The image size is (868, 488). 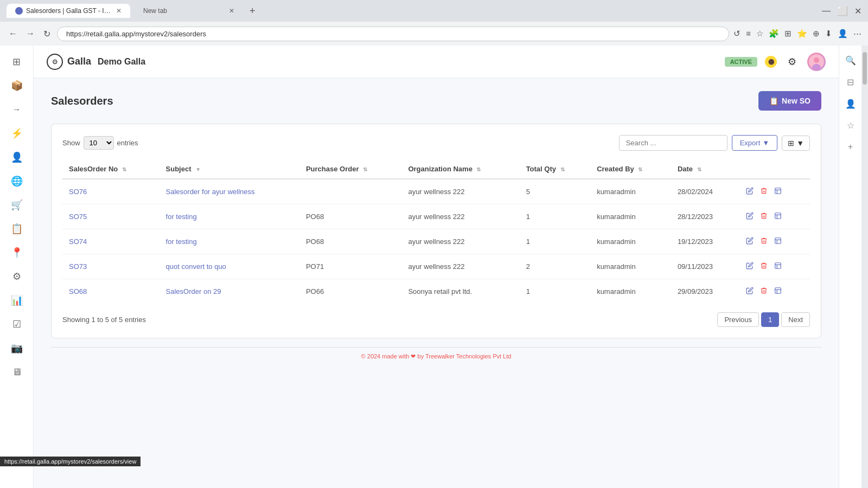 What do you see at coordinates (78, 192) in the screenshot?
I see `salesorder-link: SO76` at bounding box center [78, 192].